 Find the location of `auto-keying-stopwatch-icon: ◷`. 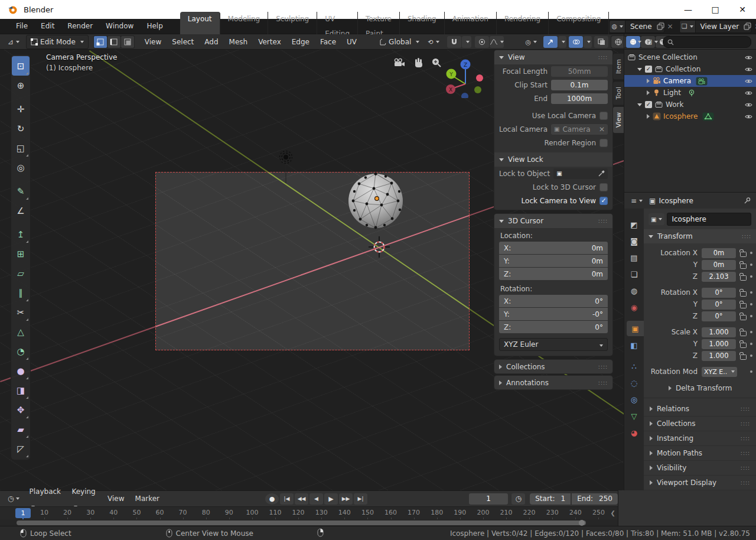

auto-keying-stopwatch-icon: ◷ is located at coordinates (519, 499).